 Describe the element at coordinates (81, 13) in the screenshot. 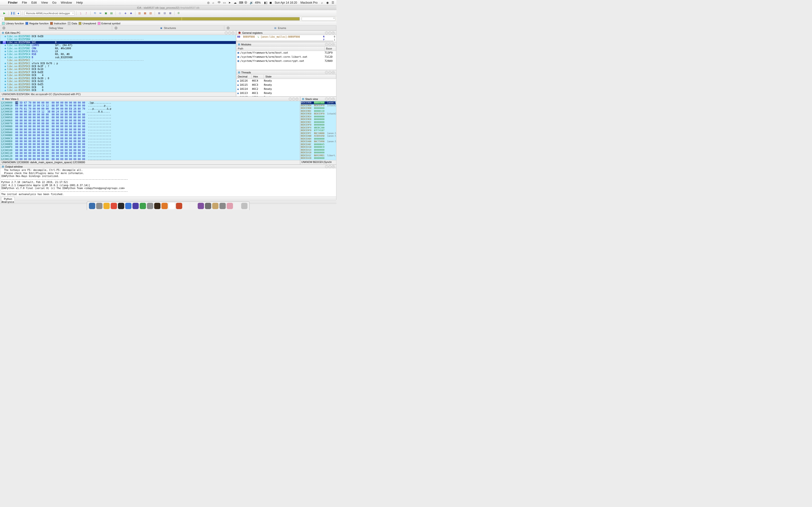

I see `step-into-button: ⤵` at that location.